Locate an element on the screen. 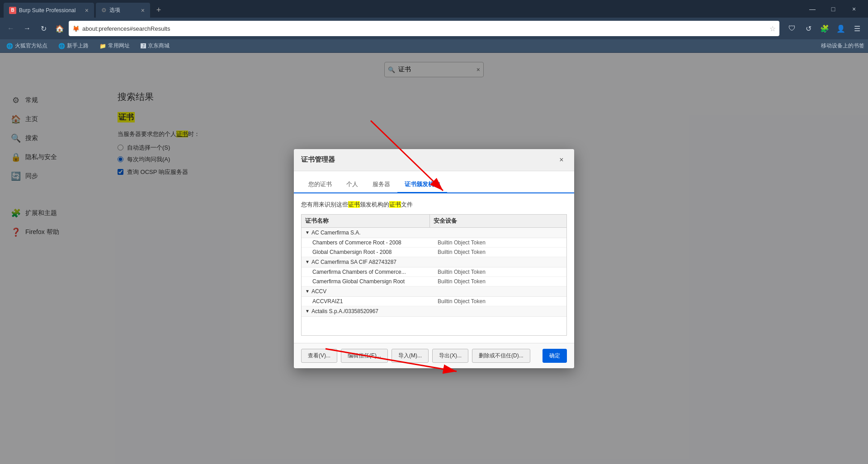 The width and height of the screenshot is (868, 464). view-button: 查看(V)... is located at coordinates (319, 356).